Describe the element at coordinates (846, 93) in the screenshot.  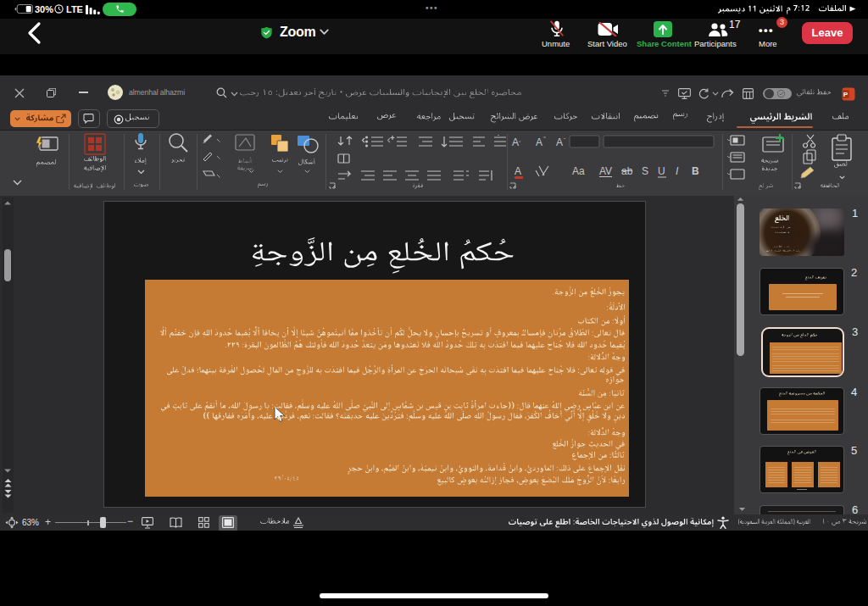
I see `svg-text: P` at that location.